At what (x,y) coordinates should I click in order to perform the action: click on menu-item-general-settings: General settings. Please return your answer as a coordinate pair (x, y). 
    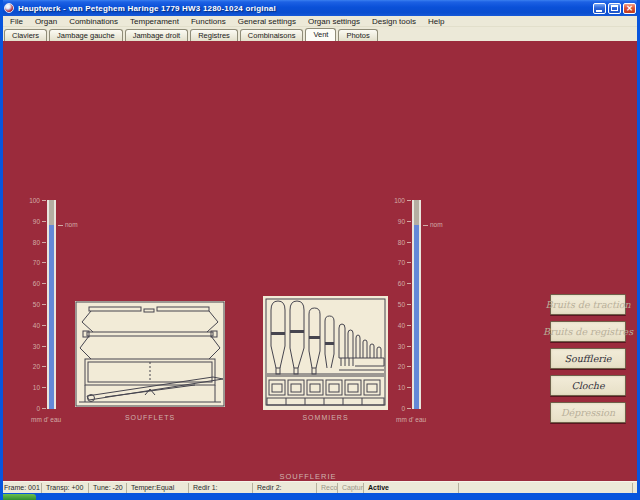
    Looking at the image, I should click on (267, 22).